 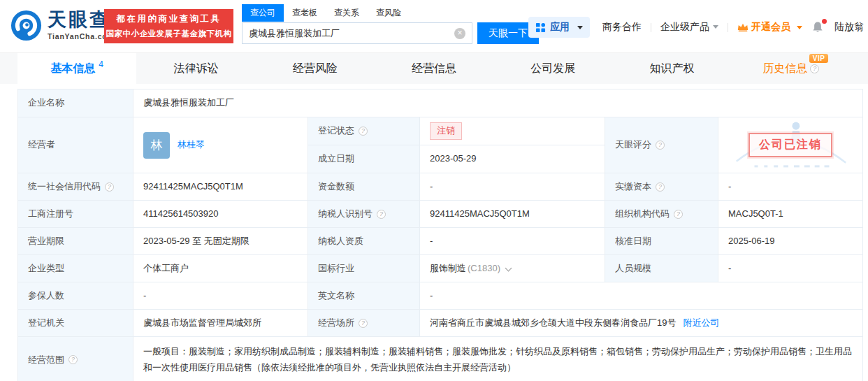 I want to click on company-name-value: 虞城县雅恒服装加工厂, so click(x=498, y=103).